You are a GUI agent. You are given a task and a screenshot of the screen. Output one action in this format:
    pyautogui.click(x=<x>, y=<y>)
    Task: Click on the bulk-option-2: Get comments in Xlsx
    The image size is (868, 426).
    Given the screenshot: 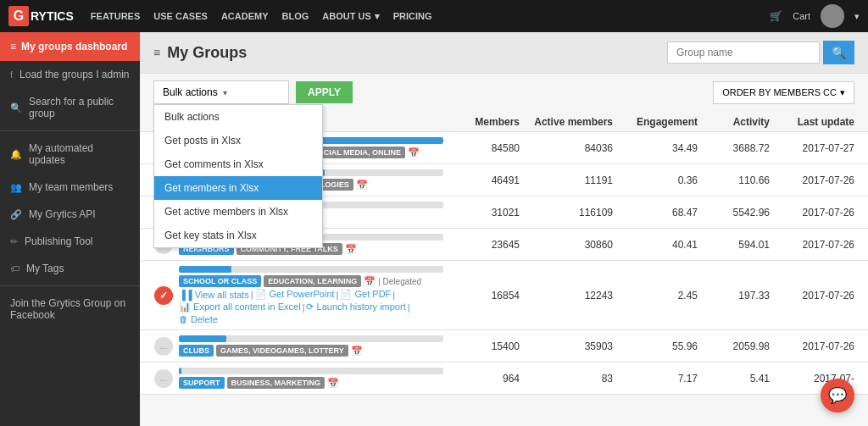 What is the action you would take?
    pyautogui.click(x=238, y=164)
    